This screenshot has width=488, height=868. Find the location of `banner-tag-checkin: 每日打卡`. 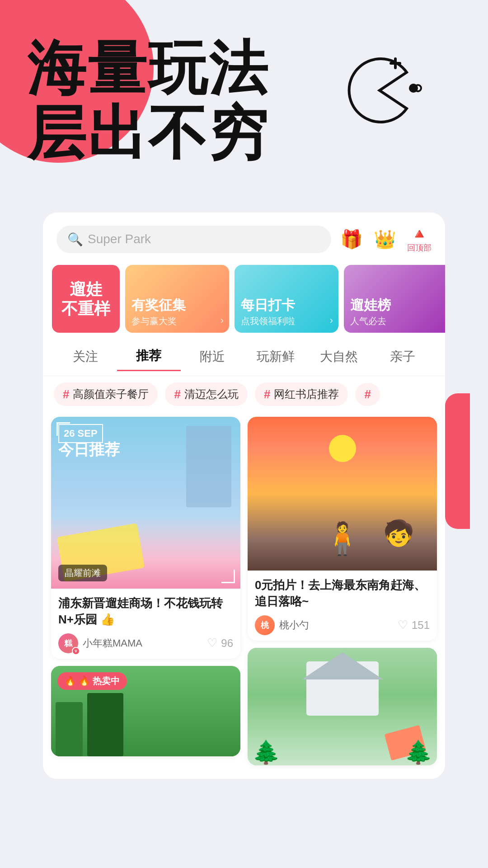

banner-tag-checkin: 每日打卡 is located at coordinates (286, 305).